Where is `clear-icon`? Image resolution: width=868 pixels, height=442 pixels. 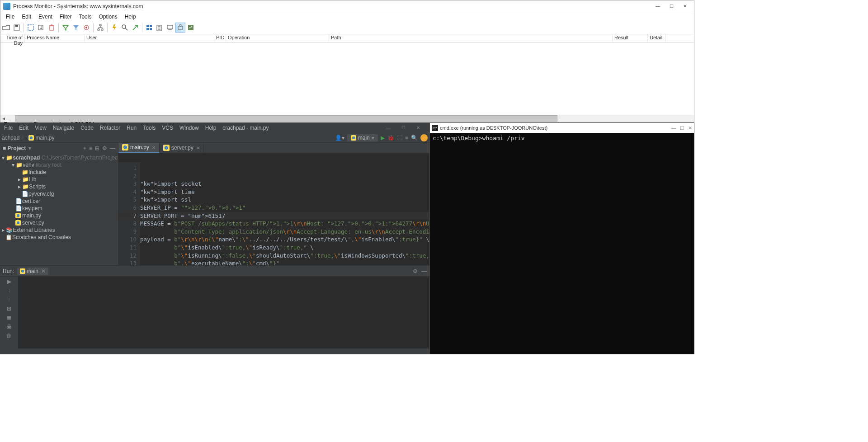
clear-icon is located at coordinates (52, 28).